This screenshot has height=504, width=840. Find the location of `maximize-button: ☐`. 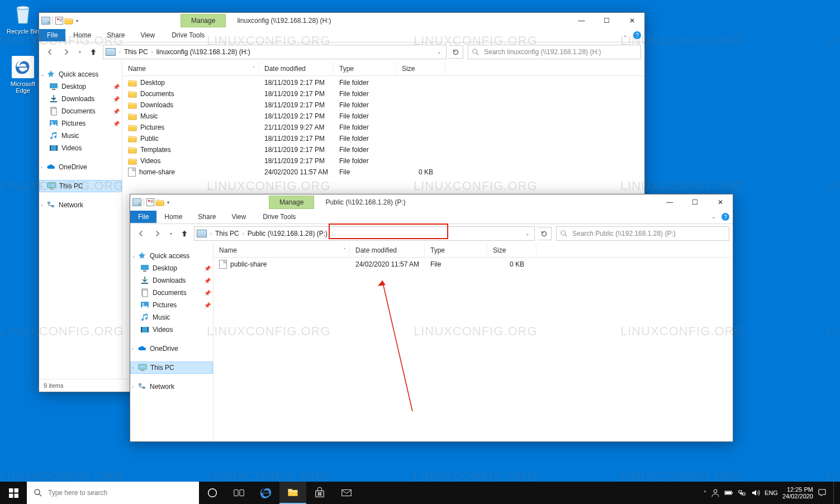

maximize-button: ☐ is located at coordinates (607, 21).